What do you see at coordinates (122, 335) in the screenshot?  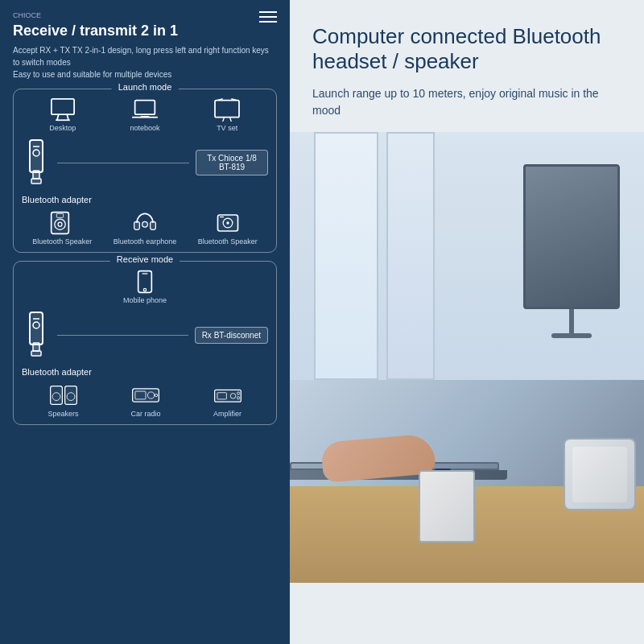 I see `receive-connector-line` at bounding box center [122, 335].